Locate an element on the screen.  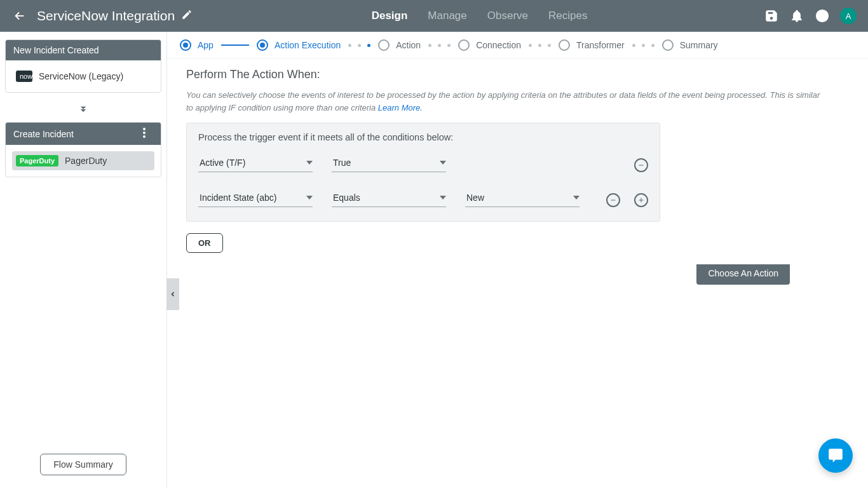
conditions-block: Process the trigger event if it meets al… is located at coordinates (423, 172).